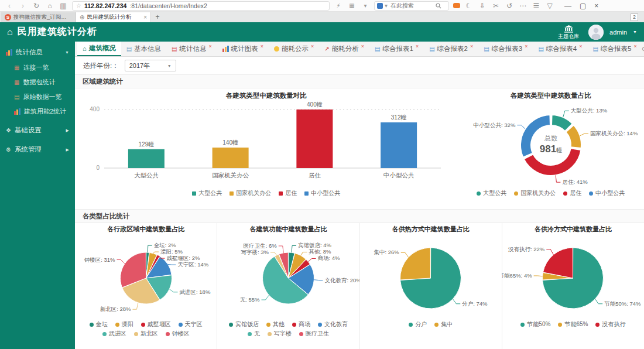 The height and width of the screenshot is (349, 644). I want to click on legend-item: 溧阳, so click(124, 324).